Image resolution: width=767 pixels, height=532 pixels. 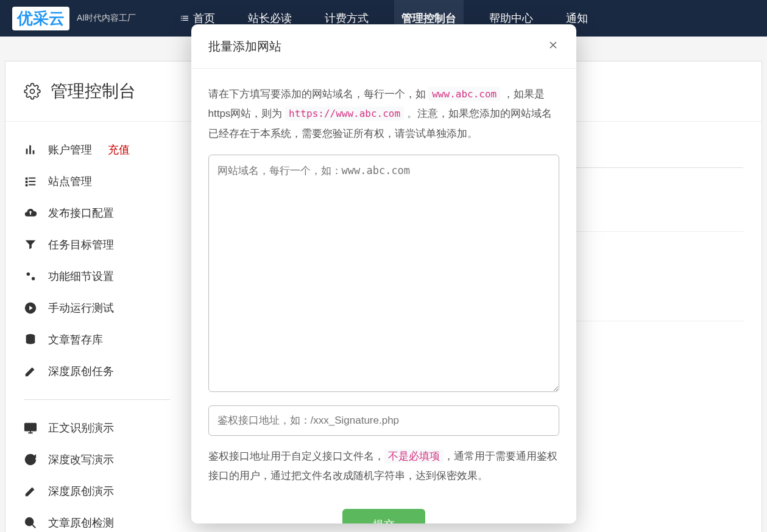 What do you see at coordinates (464, 94) in the screenshot?
I see `code-sample: www.abc.com` at bounding box center [464, 94].